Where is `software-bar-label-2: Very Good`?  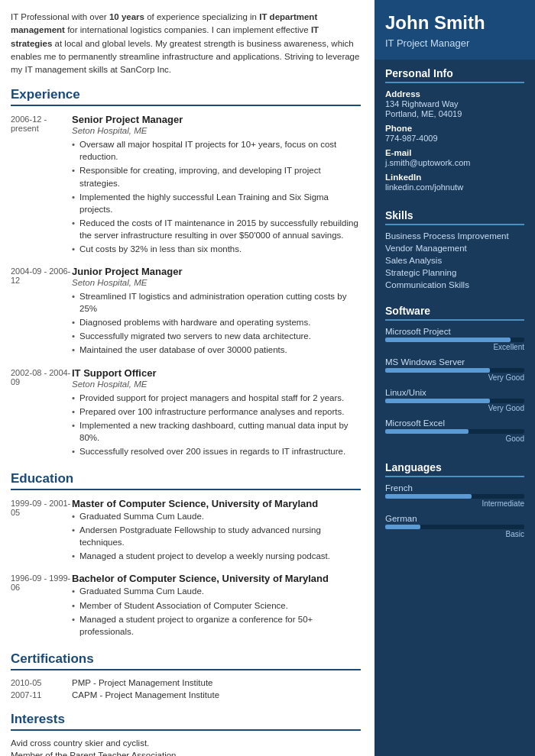 software-bar-label-2: Very Good is located at coordinates (455, 408).